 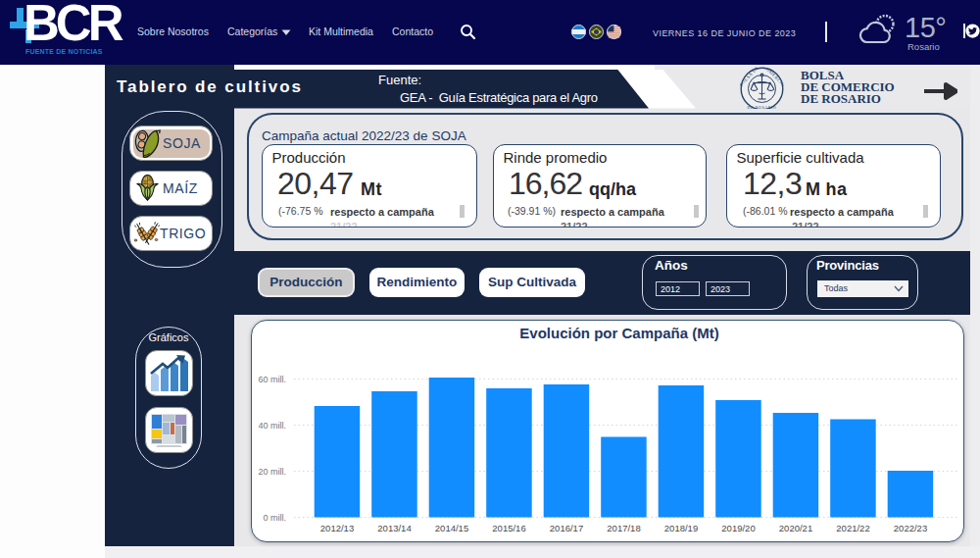 What do you see at coordinates (272, 380) in the screenshot?
I see `svg-text: 60 mill.` at bounding box center [272, 380].